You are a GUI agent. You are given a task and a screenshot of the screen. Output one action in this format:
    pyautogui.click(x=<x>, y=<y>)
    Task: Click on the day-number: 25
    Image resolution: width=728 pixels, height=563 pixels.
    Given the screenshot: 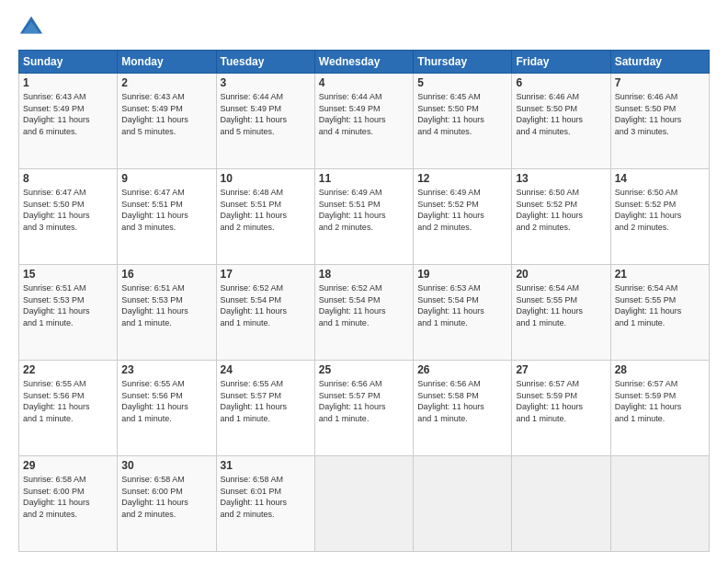 What is the action you would take?
    pyautogui.click(x=364, y=370)
    